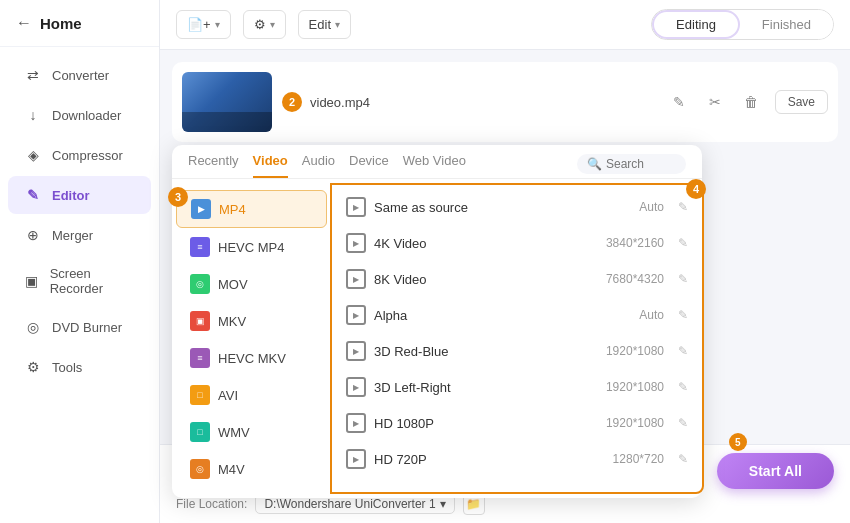  Describe the element at coordinates (474, 504) in the screenshot. I see `folder-icon: 📁` at that location.